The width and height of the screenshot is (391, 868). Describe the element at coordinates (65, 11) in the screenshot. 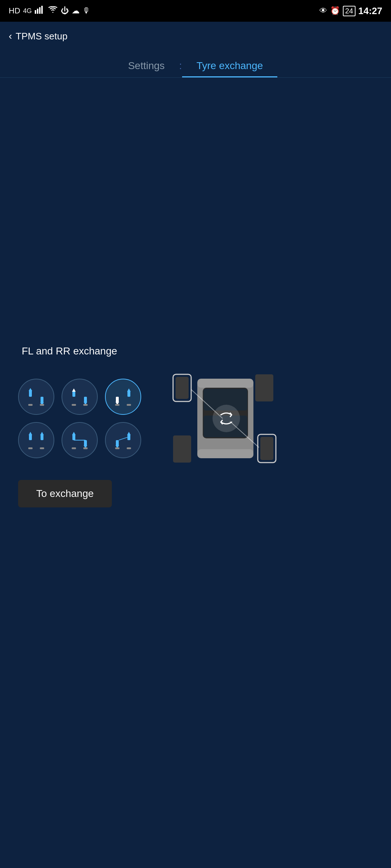

I see `power-icon: ⏻` at that location.